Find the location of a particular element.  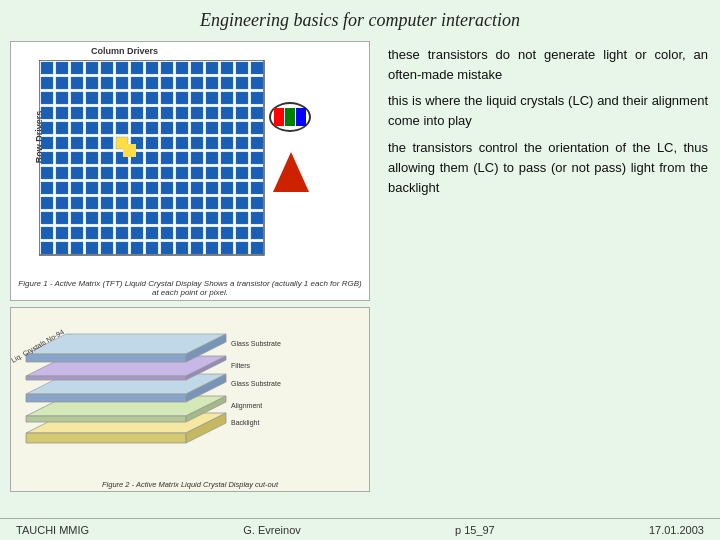

footer-institution: TAUCHI MMIG is located at coordinates (52, 530).